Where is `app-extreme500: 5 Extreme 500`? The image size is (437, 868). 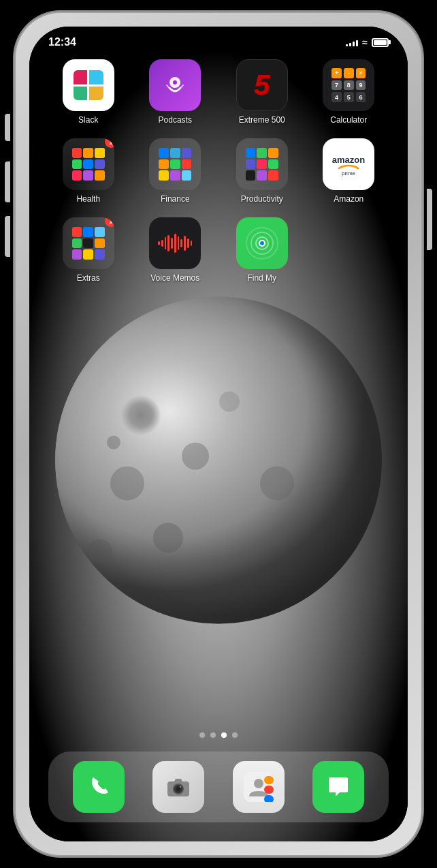 app-extreme500: 5 Extreme 500 is located at coordinates (262, 92).